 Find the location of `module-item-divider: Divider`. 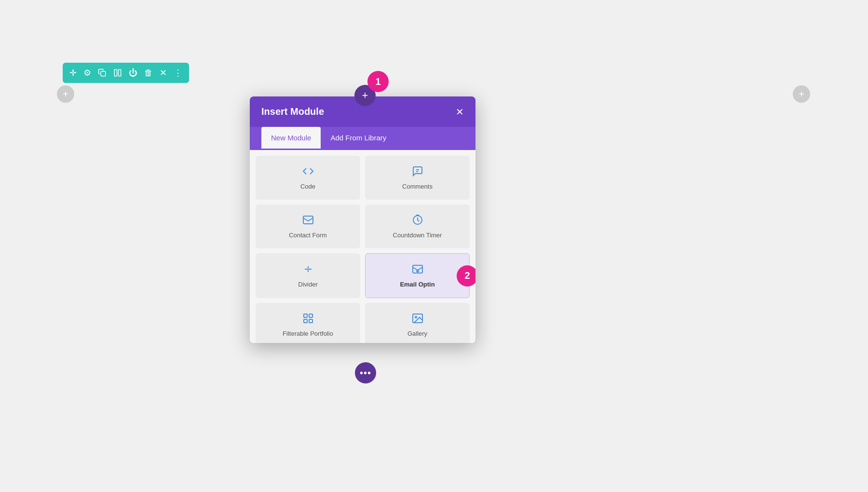

module-item-divider: Divider is located at coordinates (308, 276).